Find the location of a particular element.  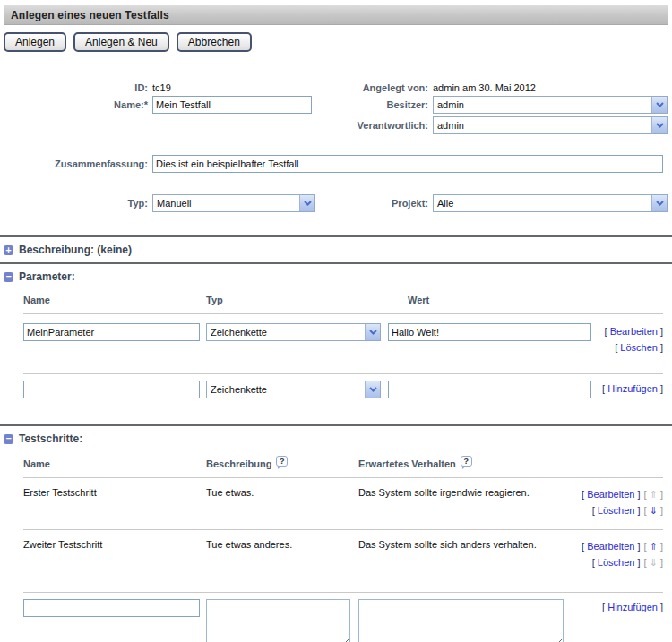

beschreibung-section-title: Beschreibung: (keine) is located at coordinates (75, 250).